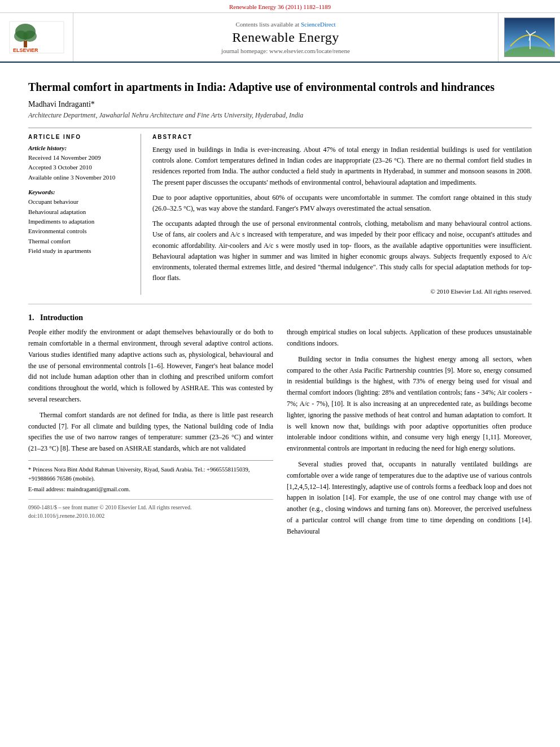 The height and width of the screenshot is (747, 560). Describe the element at coordinates (280, 318) in the screenshot. I see `introduction-heading: 1. Introduction` at that location.